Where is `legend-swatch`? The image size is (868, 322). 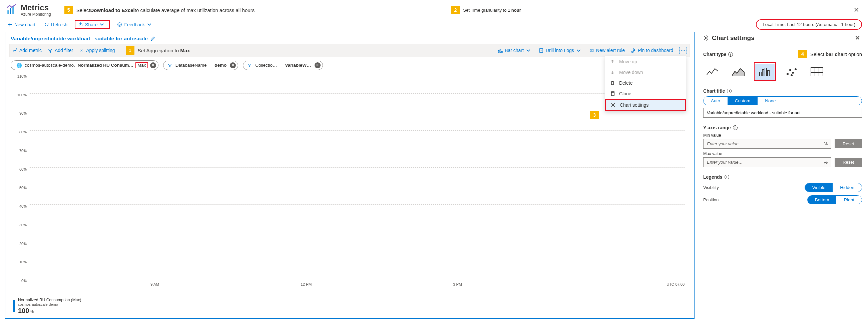
legend-swatch is located at coordinates (14, 307).